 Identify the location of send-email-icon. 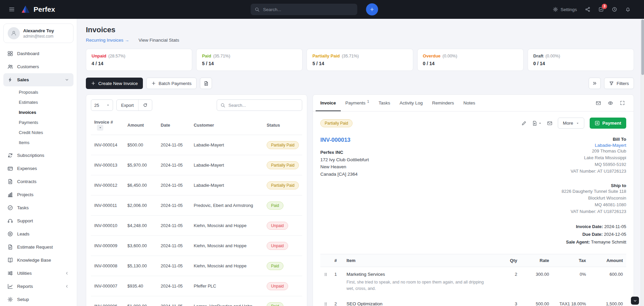
(550, 123).